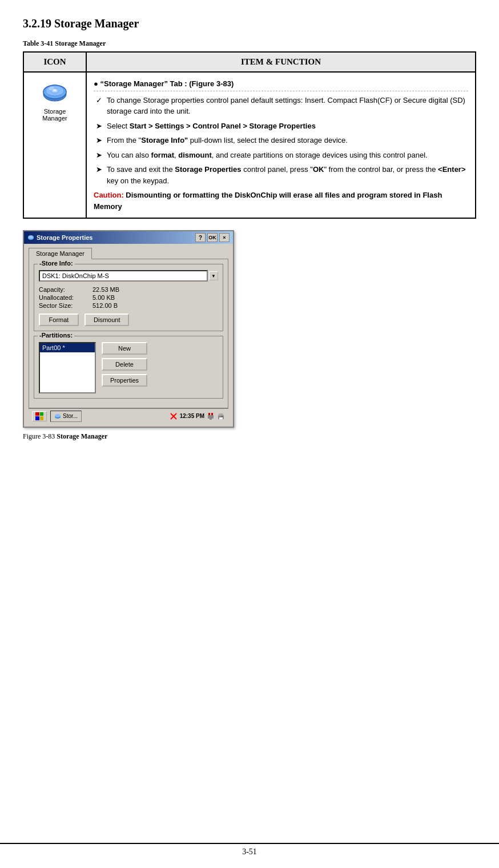 The height and width of the screenshot is (868, 499). What do you see at coordinates (128, 276) in the screenshot?
I see `store-info-row: DSK1: DiskOnChip M-S ▼` at bounding box center [128, 276].